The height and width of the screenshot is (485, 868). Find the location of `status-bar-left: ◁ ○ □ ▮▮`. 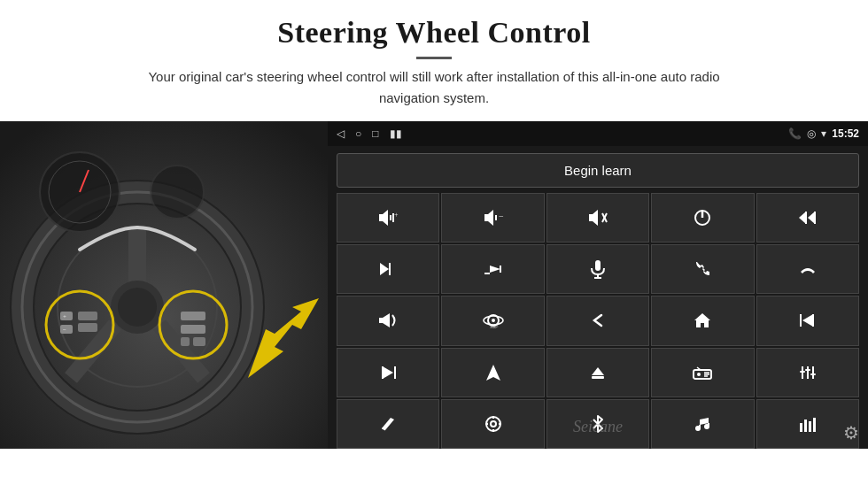

status-bar-left: ◁ ○ □ ▮▮ is located at coordinates (369, 134).